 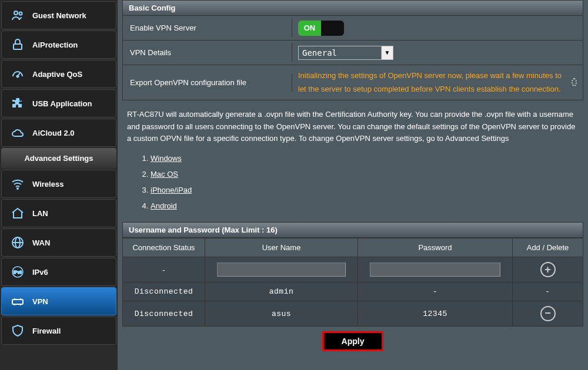 What do you see at coordinates (48, 184) in the screenshot?
I see `sidebar-item-label: Wireless` at bounding box center [48, 184].